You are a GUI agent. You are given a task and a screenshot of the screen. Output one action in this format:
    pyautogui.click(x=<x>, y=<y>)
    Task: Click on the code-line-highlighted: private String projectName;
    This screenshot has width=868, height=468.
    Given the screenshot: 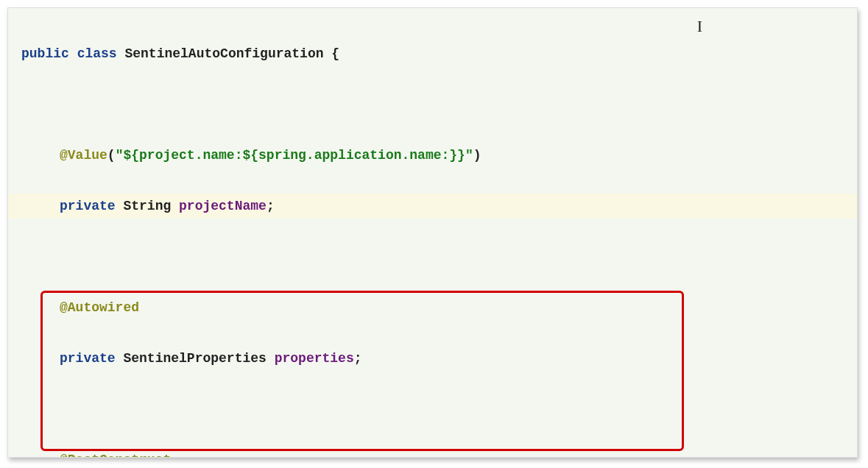 What is the action you would take?
    pyautogui.click(x=433, y=206)
    